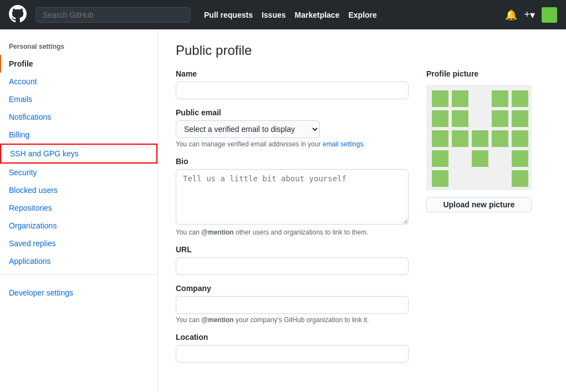 The width and height of the screenshot is (566, 392). What do you see at coordinates (532, 15) in the screenshot?
I see `chevron-down-icon: ▾` at bounding box center [532, 15].